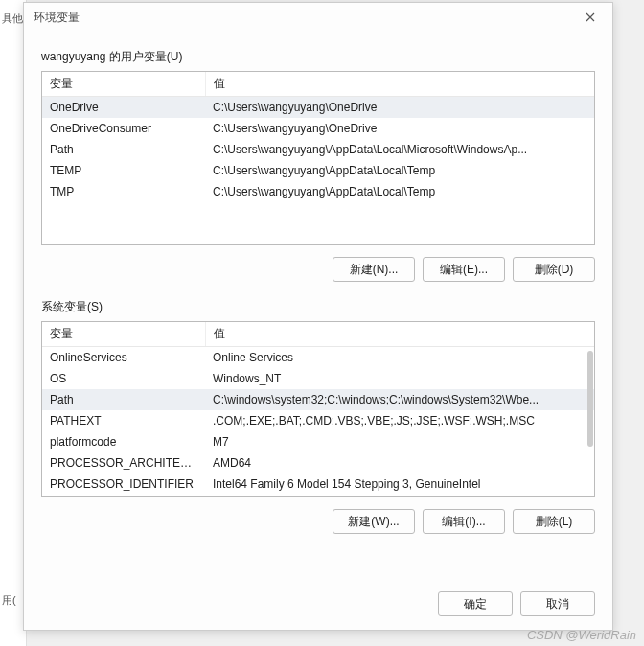  What do you see at coordinates (554, 269) in the screenshot?
I see `user-delete-button: 删除(D)` at bounding box center [554, 269].